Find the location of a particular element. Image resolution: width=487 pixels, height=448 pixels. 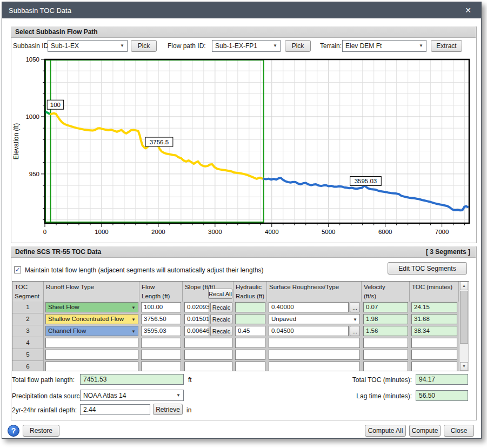

subbasin-id-combo: Sub-1-EX ▼ is located at coordinates (88, 46).